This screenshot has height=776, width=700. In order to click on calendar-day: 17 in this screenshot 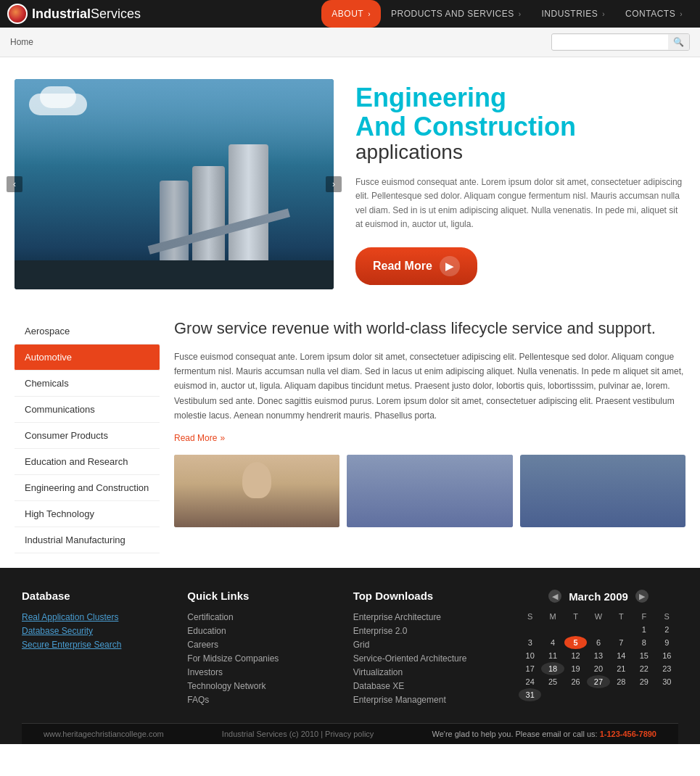, I will do `click(530, 669)`.